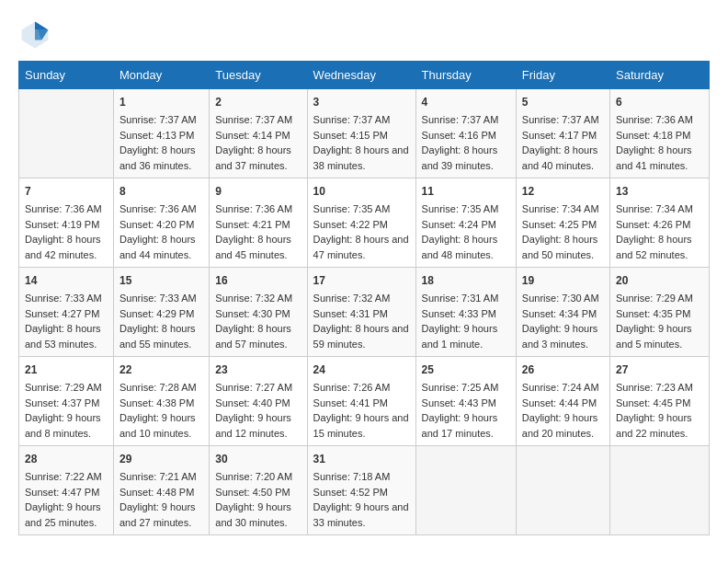 The height and width of the screenshot is (563, 728). What do you see at coordinates (66, 224) in the screenshot?
I see `sunset-text: Sunset: 4:19 PM` at bounding box center [66, 224].